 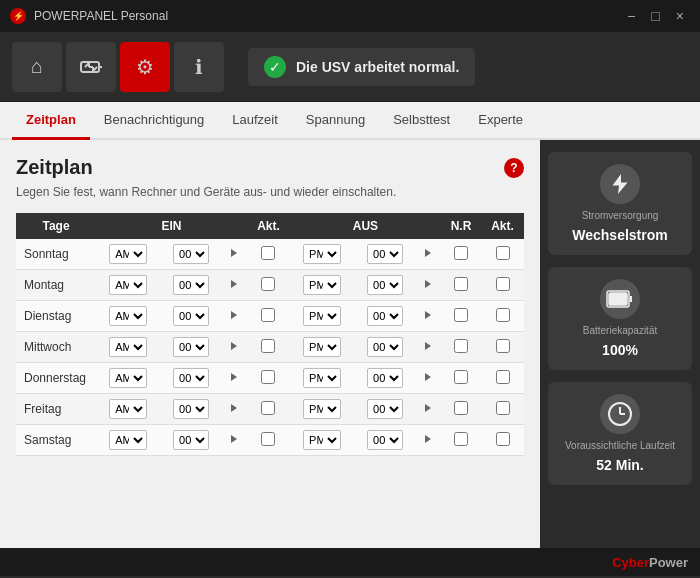 I want to click on power-icon, so click(x=620, y=184).